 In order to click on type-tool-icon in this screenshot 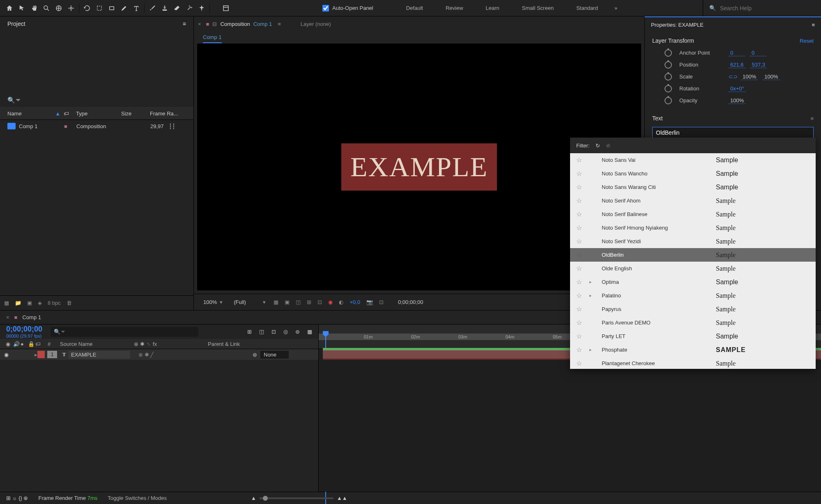, I will do `click(136, 8)`.